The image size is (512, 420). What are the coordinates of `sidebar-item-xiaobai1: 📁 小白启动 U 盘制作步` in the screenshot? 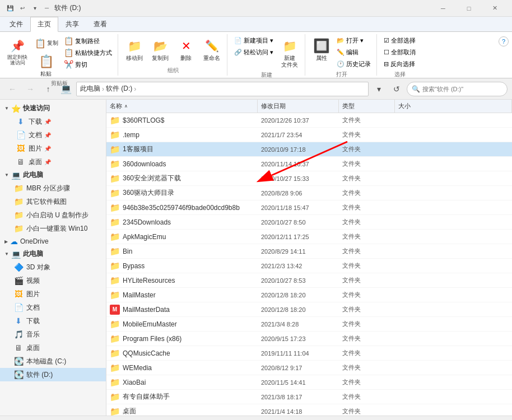 It's located at (53, 215).